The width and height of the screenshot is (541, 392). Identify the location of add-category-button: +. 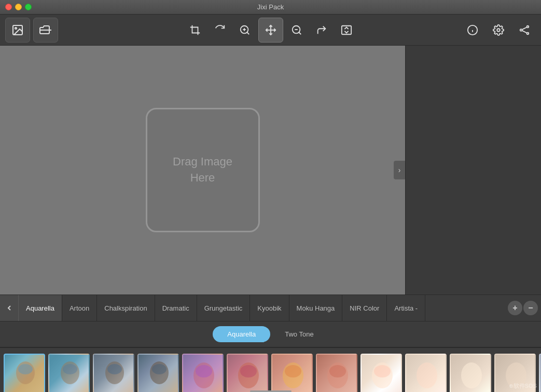
(515, 308).